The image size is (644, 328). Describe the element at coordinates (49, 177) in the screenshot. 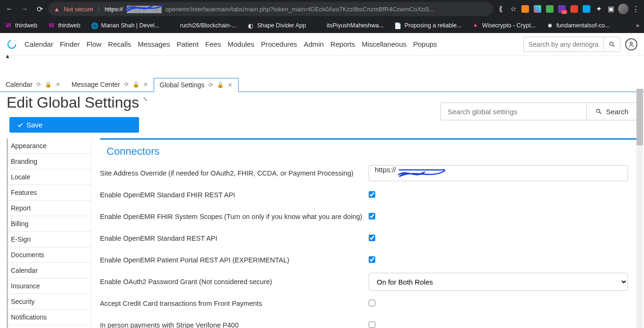

I see `sidenav-locale: Locale` at that location.